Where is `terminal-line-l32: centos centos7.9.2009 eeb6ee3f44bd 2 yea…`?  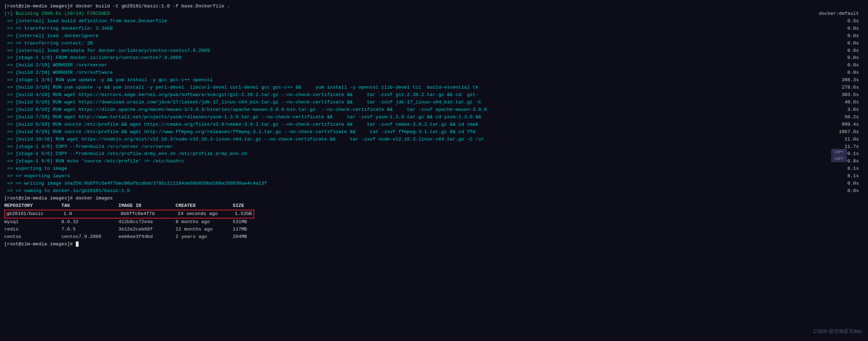
terminal-line-l32: centos centos7.9.2009 eeb6ee3f44bd 2 yea… is located at coordinates (434, 237).